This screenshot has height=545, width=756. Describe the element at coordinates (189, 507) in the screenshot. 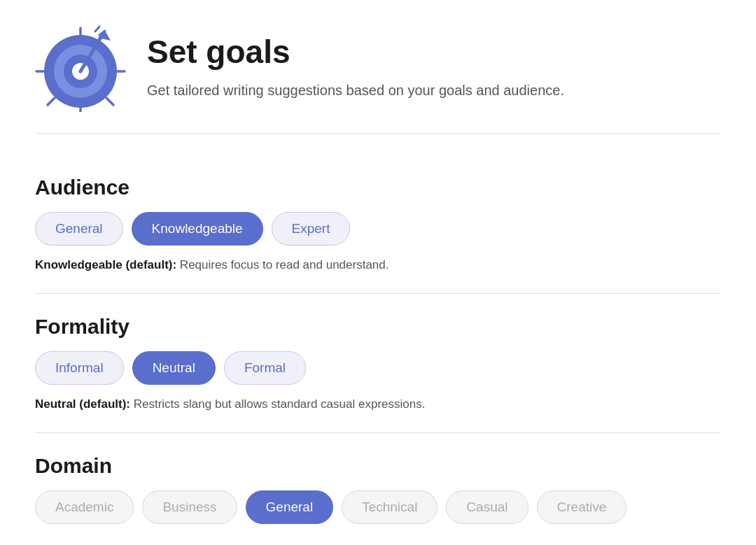

I see `domain-business-button: Business` at that location.